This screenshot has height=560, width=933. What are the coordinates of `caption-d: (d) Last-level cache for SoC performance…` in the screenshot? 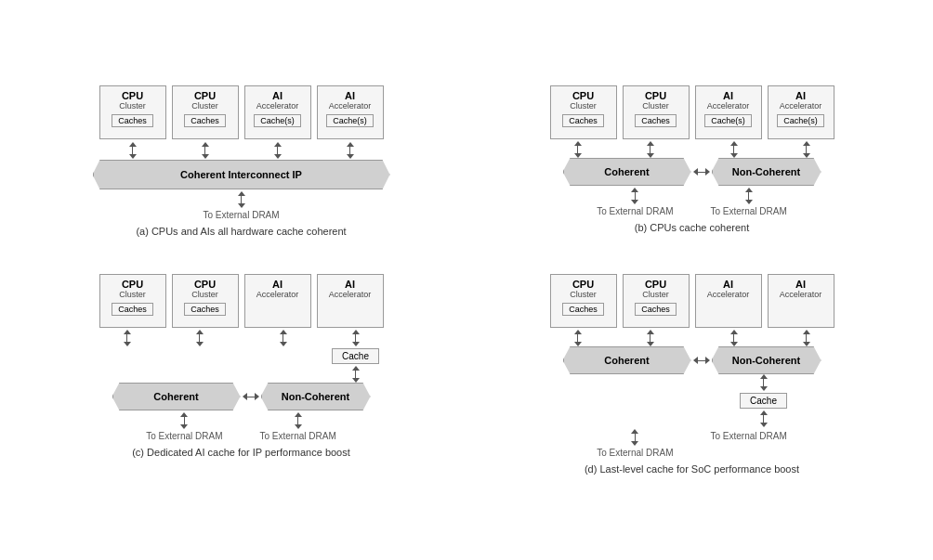 It's located at (691, 469).